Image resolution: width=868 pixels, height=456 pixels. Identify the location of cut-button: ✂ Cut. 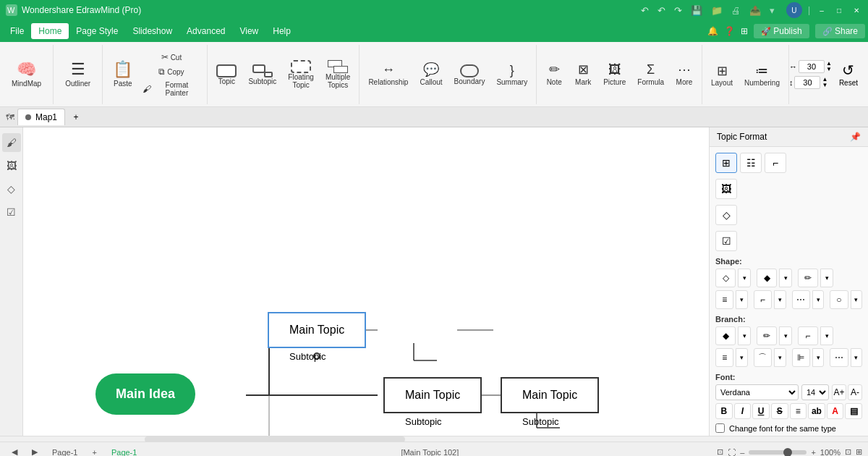
(171, 57).